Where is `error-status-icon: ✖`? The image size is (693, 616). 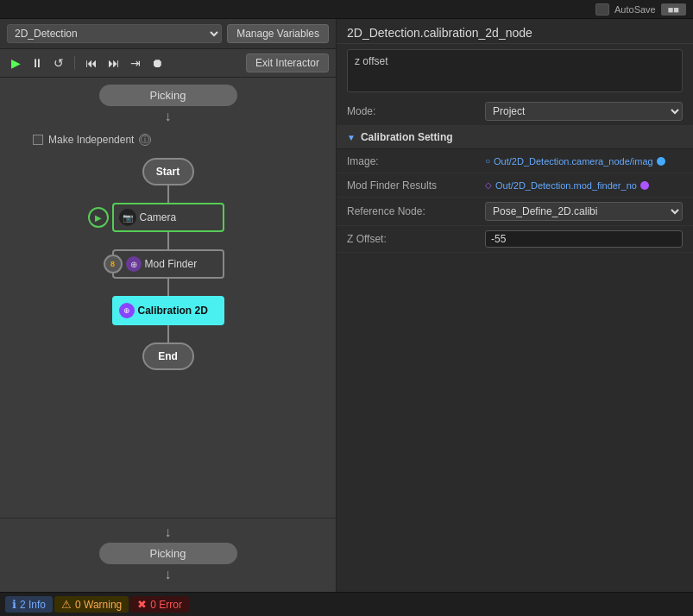
error-status-icon: ✖ is located at coordinates (142, 604).